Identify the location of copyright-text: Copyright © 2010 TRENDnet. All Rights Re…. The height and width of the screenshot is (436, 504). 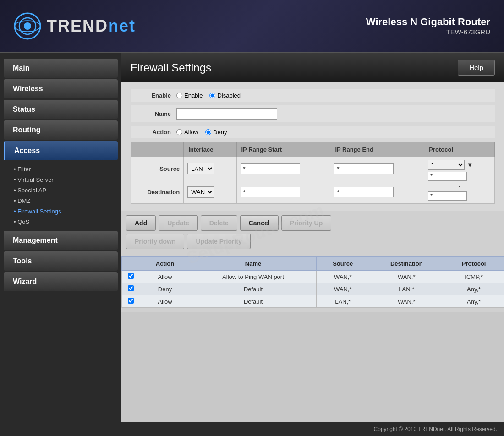
(435, 429).